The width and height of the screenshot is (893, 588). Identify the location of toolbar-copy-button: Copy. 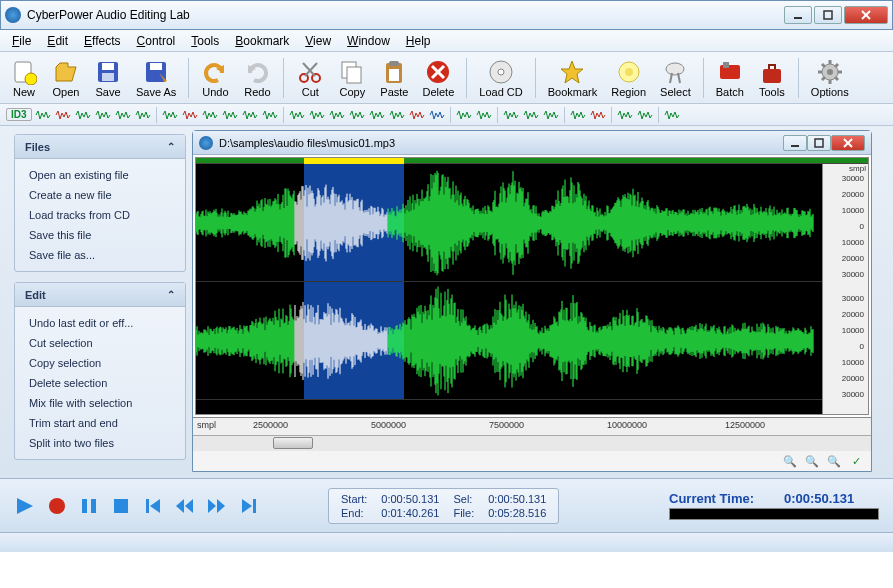
(352, 78).